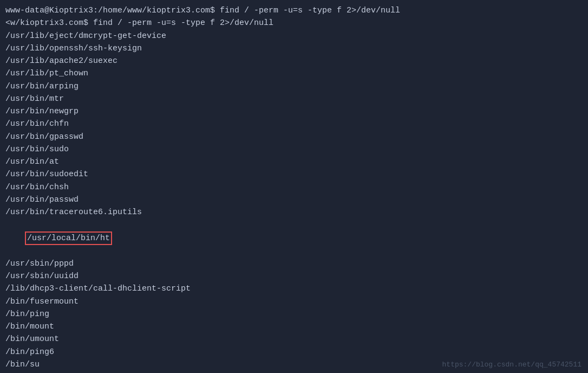 This screenshot has height=373, width=588. Describe the element at coordinates (294, 314) in the screenshot. I see `output-line-21: /bin/ping` at that location.